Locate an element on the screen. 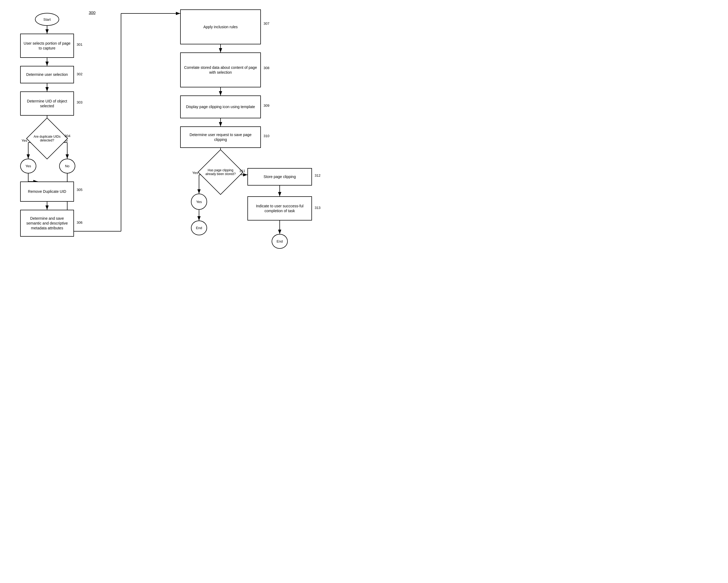 The width and height of the screenshot is (728, 583). node-310: Determine user request to save page clip… is located at coordinates (221, 137).